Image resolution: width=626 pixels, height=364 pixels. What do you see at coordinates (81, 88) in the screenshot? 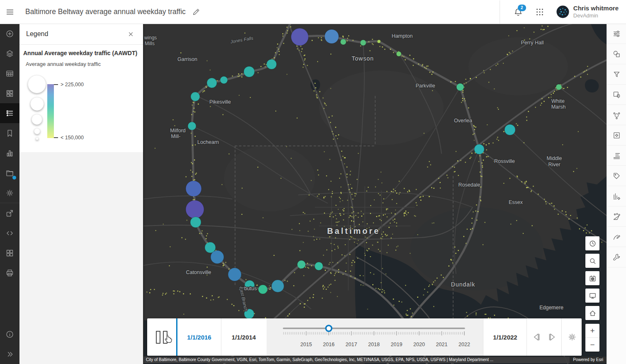
I see `legend-card: Legend Annual Average weekday traffic (A…` at bounding box center [81, 88].